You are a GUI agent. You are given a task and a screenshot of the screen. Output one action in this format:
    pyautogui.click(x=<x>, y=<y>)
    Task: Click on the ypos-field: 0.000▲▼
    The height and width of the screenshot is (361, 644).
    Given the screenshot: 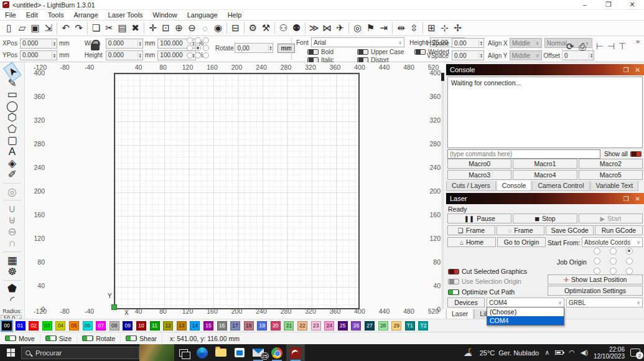 What is the action you would take?
    pyautogui.click(x=39, y=55)
    